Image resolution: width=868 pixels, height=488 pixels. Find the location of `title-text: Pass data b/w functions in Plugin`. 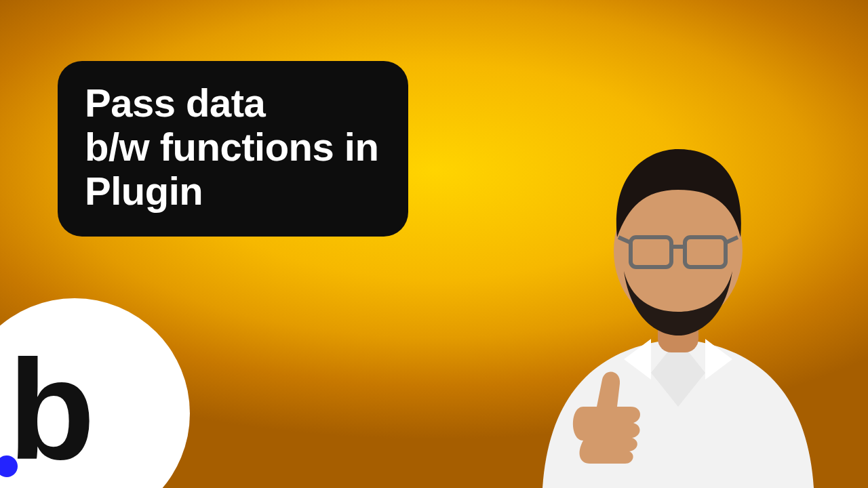

title-text: Pass data b/w functions in Plugin is located at coordinates (232, 148).